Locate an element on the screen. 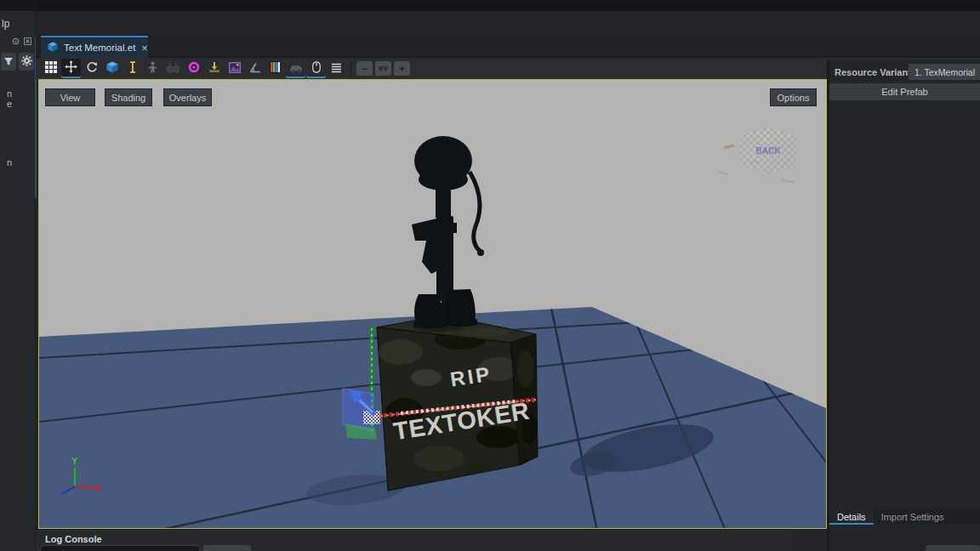 This screenshot has height=551, width=980. tab-title: Text Memorial.et is located at coordinates (100, 48).